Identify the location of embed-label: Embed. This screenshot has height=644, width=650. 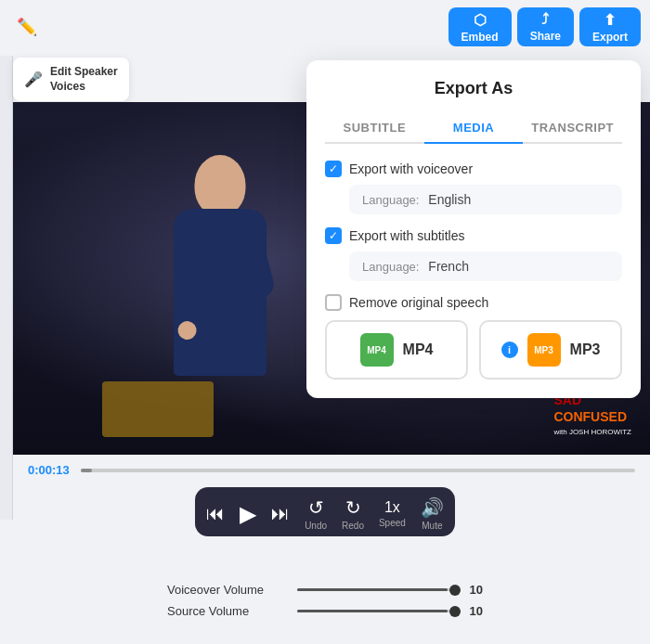
(480, 37).